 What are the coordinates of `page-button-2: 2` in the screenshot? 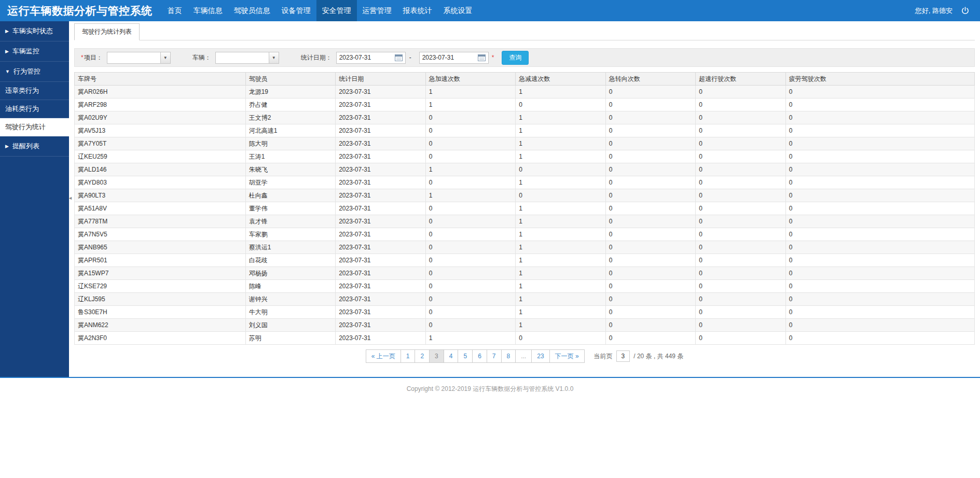 It's located at (422, 356).